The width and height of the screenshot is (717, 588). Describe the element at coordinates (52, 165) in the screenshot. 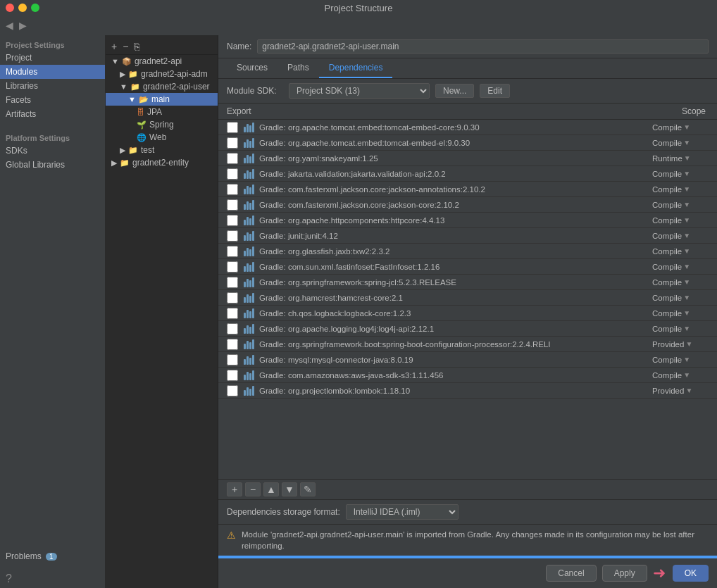

I see `sidebar-item-global-libraries: Global Libraries` at that location.